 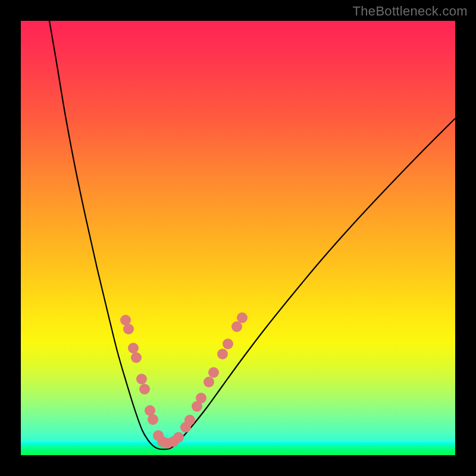 What do you see at coordinates (184, 381) in the screenshot?
I see `marker-group` at bounding box center [184, 381].